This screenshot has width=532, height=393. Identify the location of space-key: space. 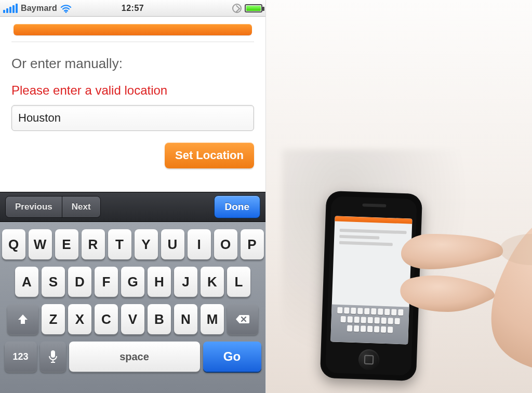
(135, 357).